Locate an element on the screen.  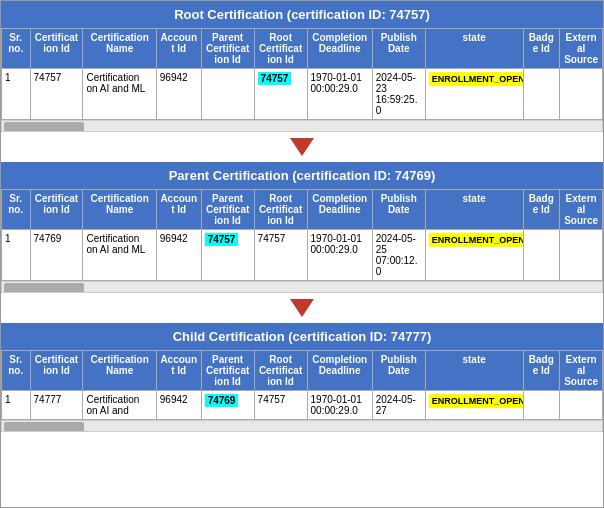
child-table: Sr. no. Certification Id Certification N… is located at coordinates (302, 385).